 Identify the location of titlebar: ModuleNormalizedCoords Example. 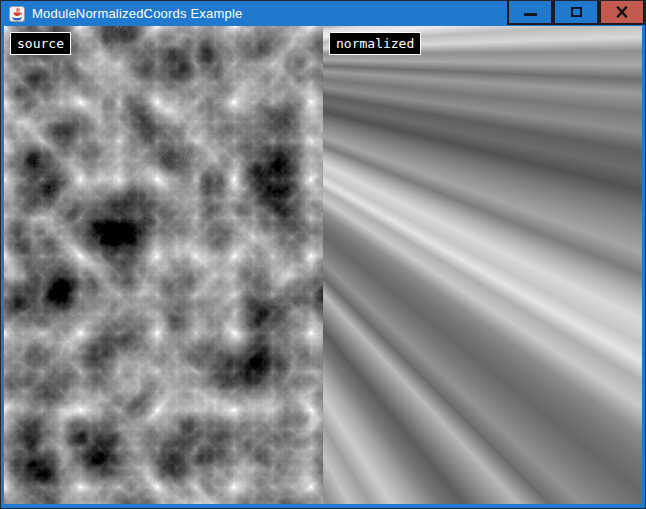
(323, 14).